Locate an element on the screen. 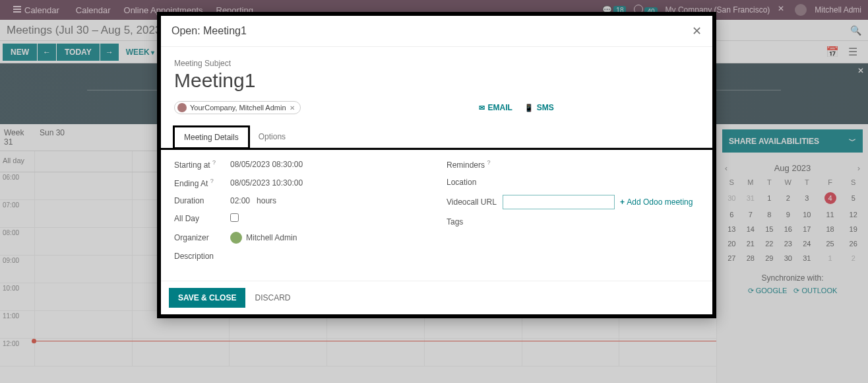  remove-attendee-icon: ✕ is located at coordinates (292, 108).